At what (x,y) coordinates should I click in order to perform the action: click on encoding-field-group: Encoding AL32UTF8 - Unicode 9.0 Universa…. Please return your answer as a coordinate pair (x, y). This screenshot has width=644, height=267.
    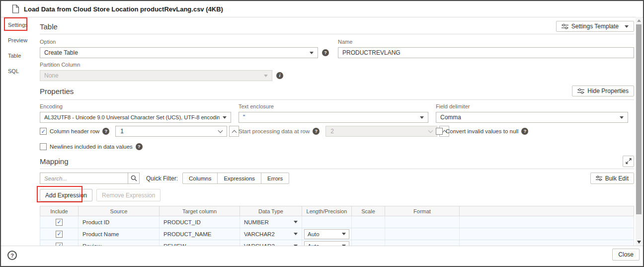
    Looking at the image, I should click on (135, 113).